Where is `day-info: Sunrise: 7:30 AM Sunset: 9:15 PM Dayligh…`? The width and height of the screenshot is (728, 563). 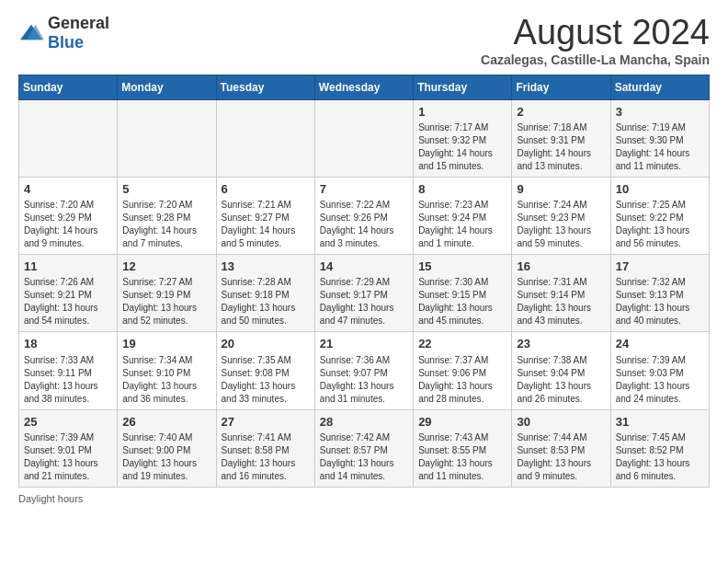 day-info: Sunrise: 7:30 AM Sunset: 9:15 PM Dayligh… is located at coordinates (462, 302).